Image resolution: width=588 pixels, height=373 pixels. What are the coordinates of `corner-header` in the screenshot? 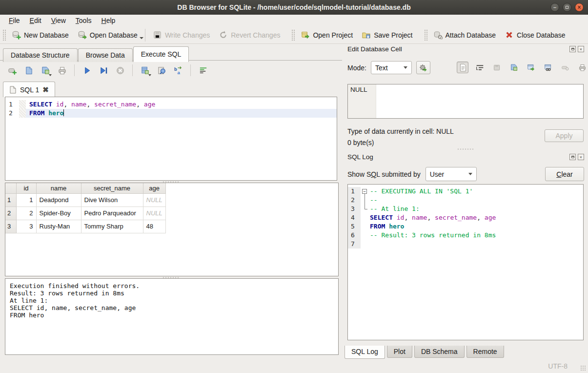 It's located at (11, 188).